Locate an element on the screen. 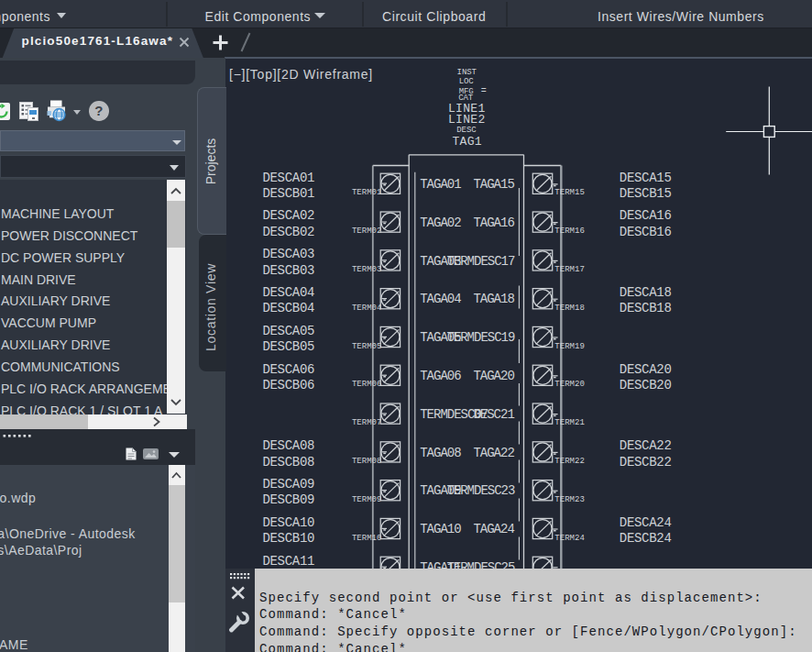 The height and width of the screenshot is (652, 812). svg-text: INST is located at coordinates (467, 72).